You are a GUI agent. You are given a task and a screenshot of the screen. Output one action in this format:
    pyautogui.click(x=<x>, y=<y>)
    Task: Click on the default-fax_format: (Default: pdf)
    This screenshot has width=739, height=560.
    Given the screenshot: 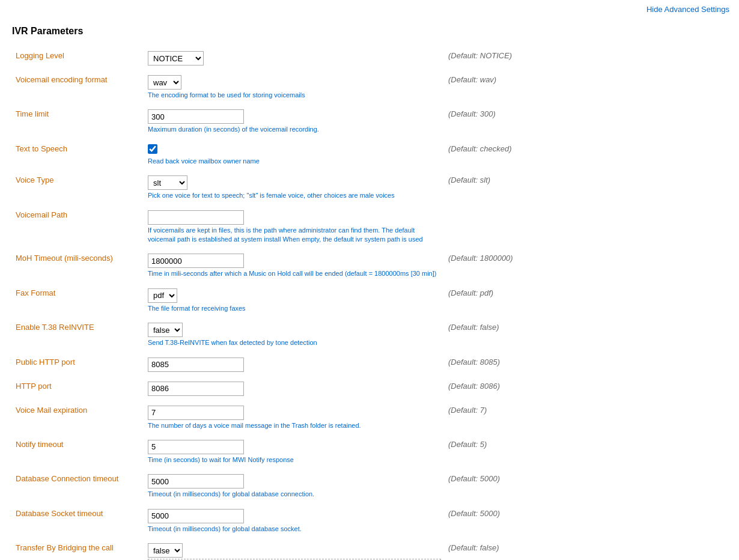 What is the action you would take?
    pyautogui.click(x=586, y=300)
    